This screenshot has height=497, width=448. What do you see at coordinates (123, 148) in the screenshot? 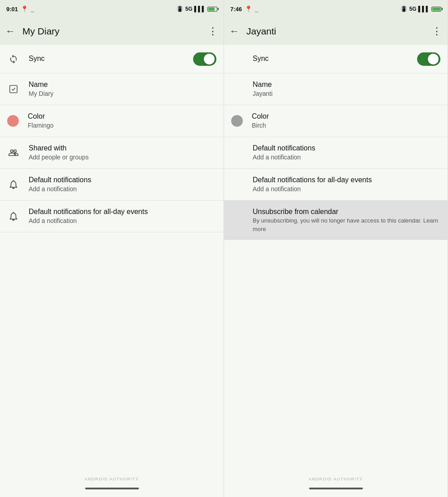
I see `shared-title-left: Shared with` at bounding box center [123, 148].